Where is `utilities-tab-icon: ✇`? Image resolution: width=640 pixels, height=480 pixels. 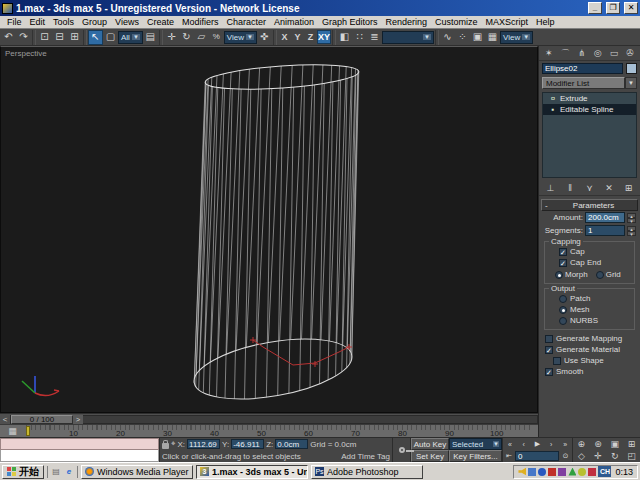 utilities-tab-icon: ✇ is located at coordinates (630, 54).